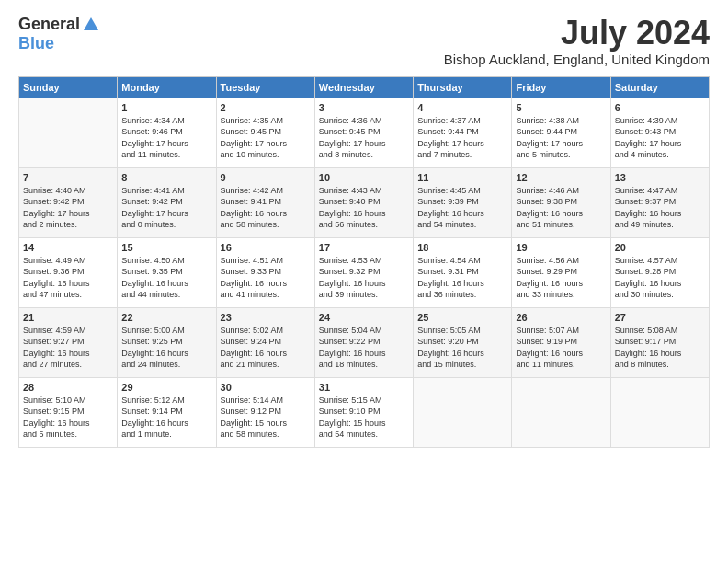 The height and width of the screenshot is (563, 728). Describe the element at coordinates (166, 247) in the screenshot. I see `day-number: 15` at that location.